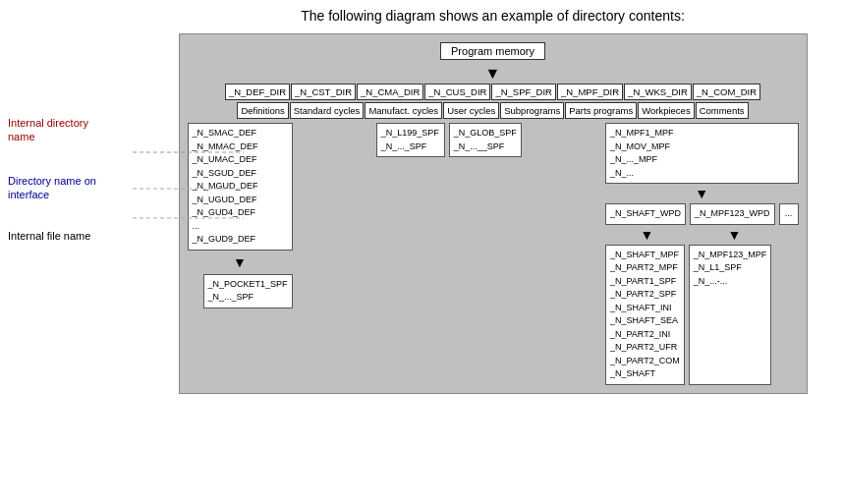 The height and width of the screenshot is (504, 843). I want to click on pocket-item-1: _N_..._SPF, so click(248, 298).